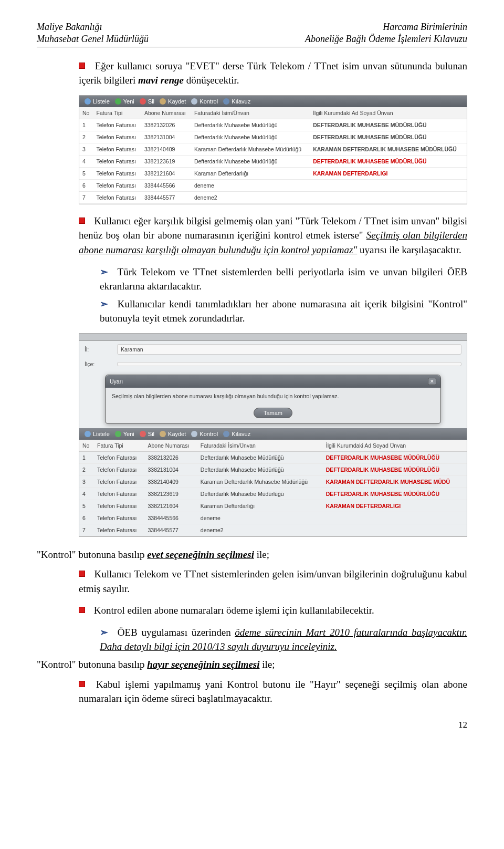 This screenshot has height=849, width=504. Describe the element at coordinates (273, 125) in the screenshot. I see `grid1-row: 1Telefon Faturası3382132026Defterdarlık …` at that location.